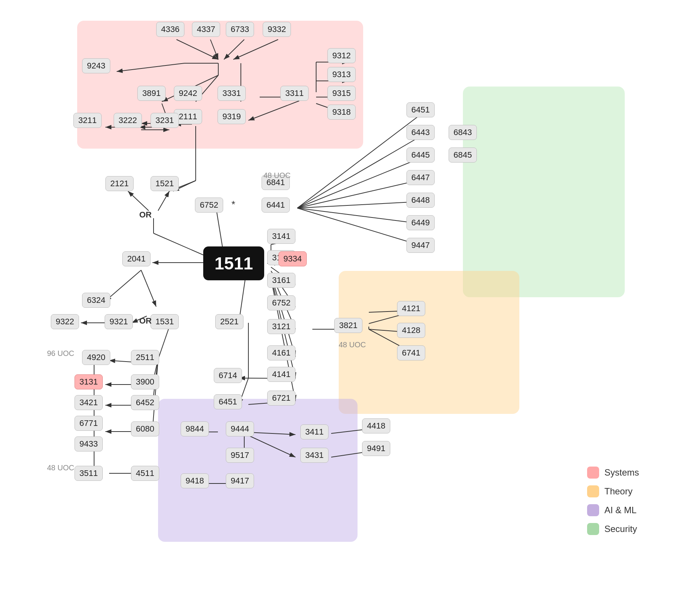 Image resolution: width=700 pixels, height=602 pixels. I want to click on legend-label-systems: Systems, so click(622, 473).